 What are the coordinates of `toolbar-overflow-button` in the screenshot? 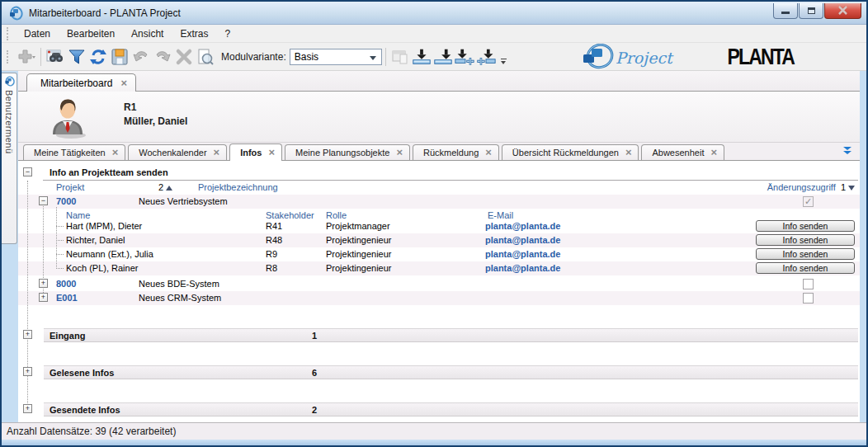 It's located at (503, 57).